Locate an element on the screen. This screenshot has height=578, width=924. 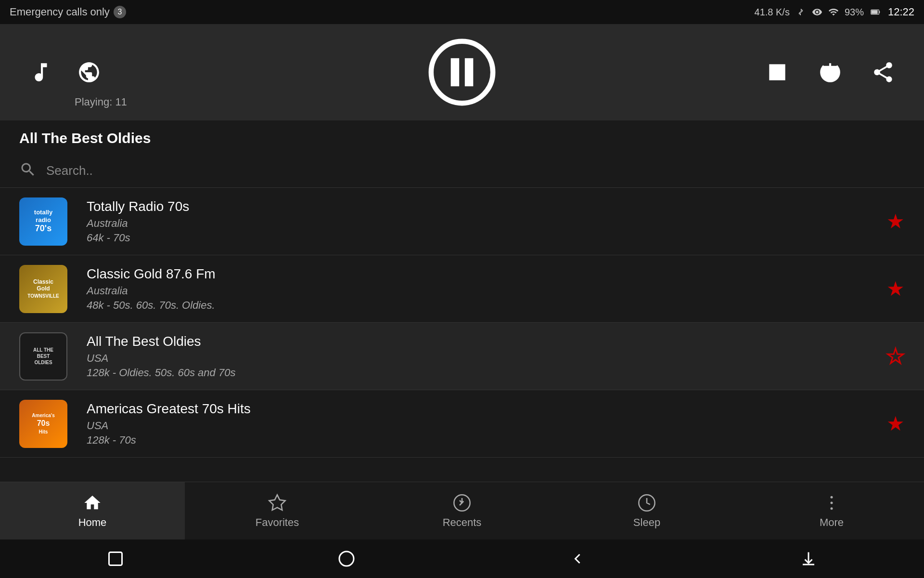
station-info: All The Best Oldies USA 128k - Oldies. 5… is located at coordinates (487, 356).